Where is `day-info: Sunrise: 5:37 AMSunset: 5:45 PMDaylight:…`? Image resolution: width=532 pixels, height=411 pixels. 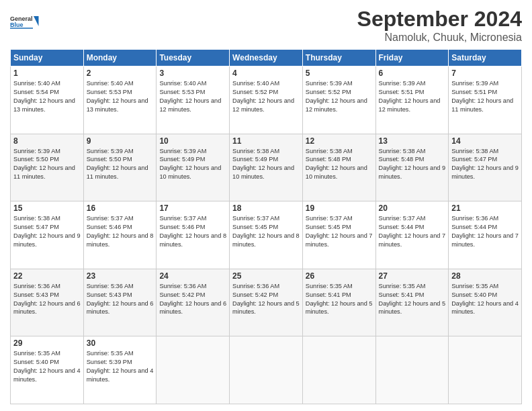
day-info: Sunrise: 5:37 AMSunset: 5:45 PMDaylight:… is located at coordinates (266, 232).